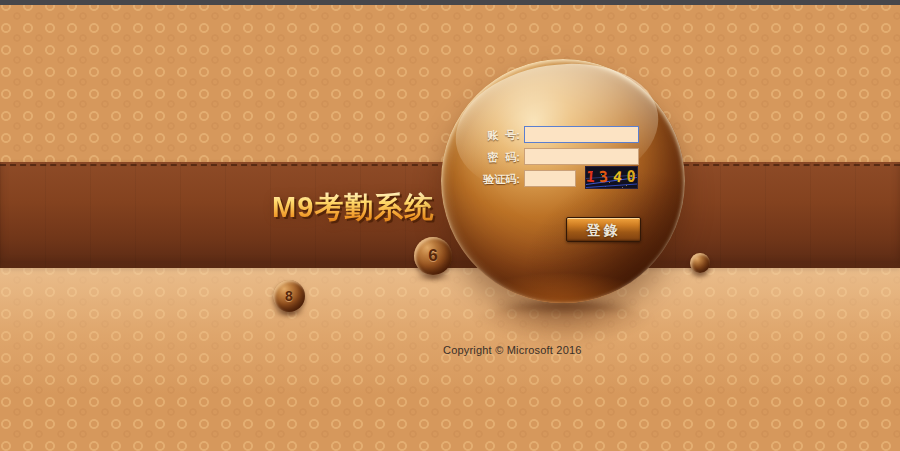 Image resolution: width=900 pixels, height=451 pixels. Describe the element at coordinates (353, 208) in the screenshot. I see `page-title: M9考勤系统` at that location.